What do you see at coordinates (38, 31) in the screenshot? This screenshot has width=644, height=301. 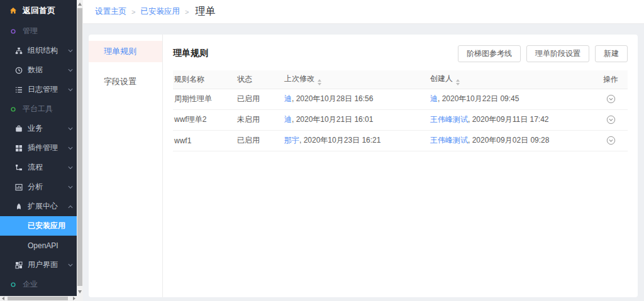 I see `sidebar-item-management: 管理` at bounding box center [38, 31].